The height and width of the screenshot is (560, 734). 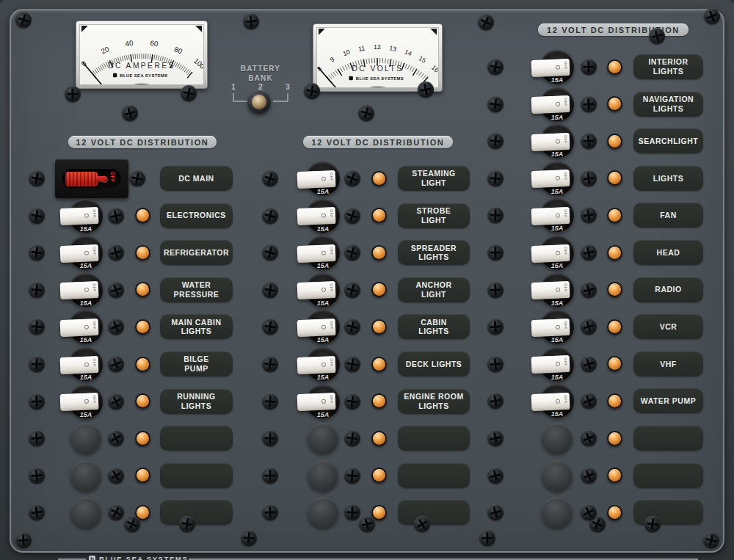 I want to click on circuit-label: DC MAIN, so click(x=197, y=178).